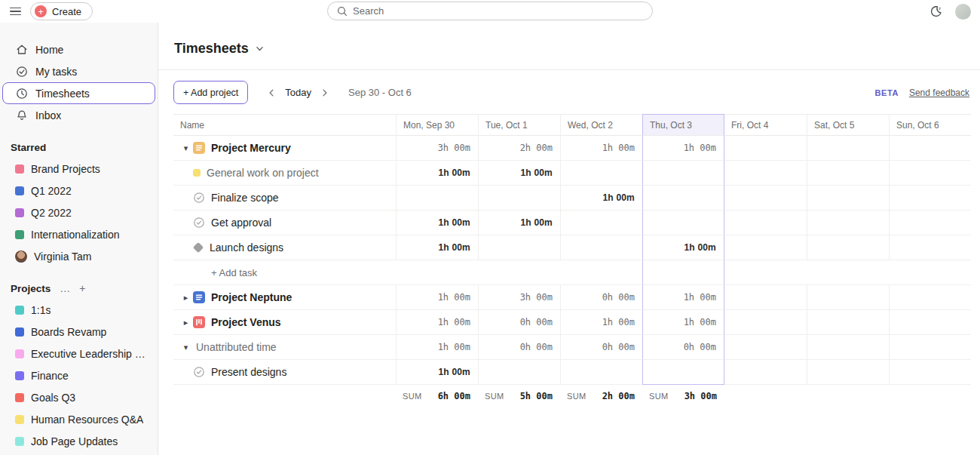 The height and width of the screenshot is (455, 980). I want to click on search-bar, so click(490, 11).